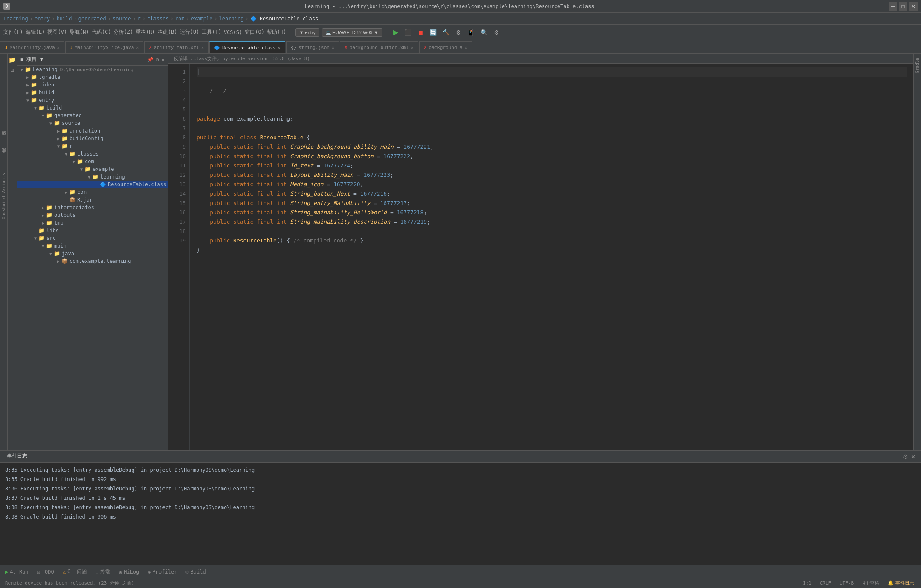 This screenshot has height=588, width=921. What do you see at coordinates (104, 47) in the screenshot?
I see `tab-main-ability-slice: J MainAbilitySlice.java ✕` at bounding box center [104, 47].